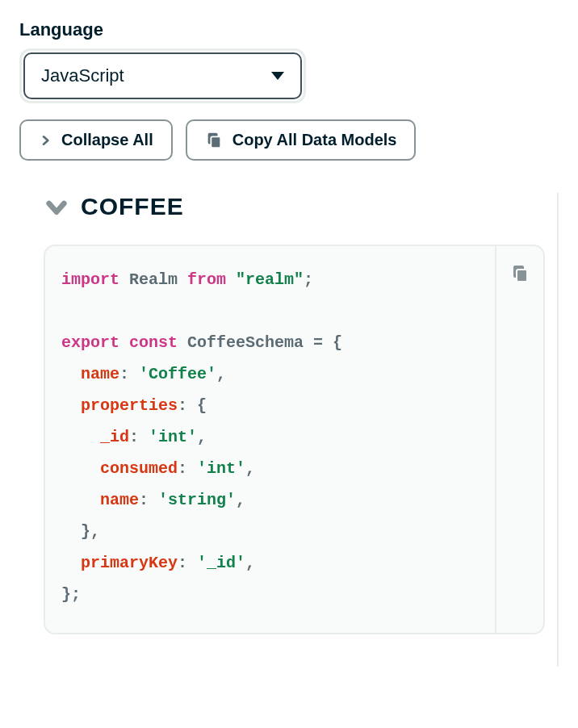 The height and width of the screenshot is (728, 578). What do you see at coordinates (57, 207) in the screenshot?
I see `chevron-down-icon` at bounding box center [57, 207].